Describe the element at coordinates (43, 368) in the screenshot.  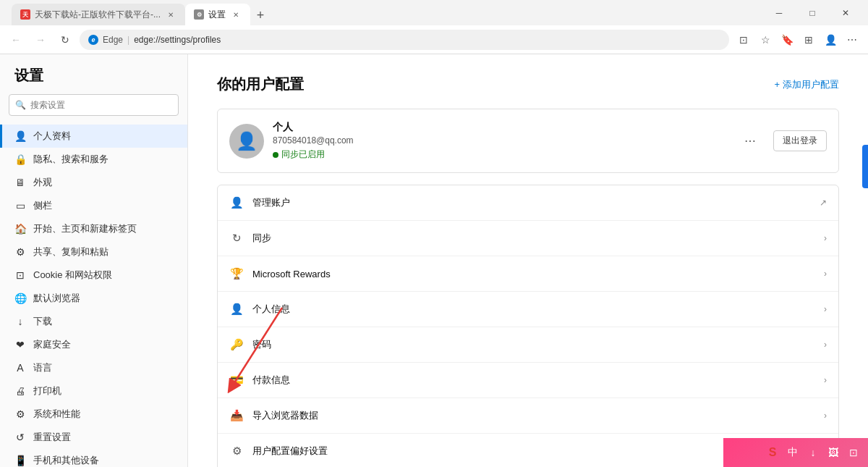
I see `sidebar-label-language: 语言` at that location.